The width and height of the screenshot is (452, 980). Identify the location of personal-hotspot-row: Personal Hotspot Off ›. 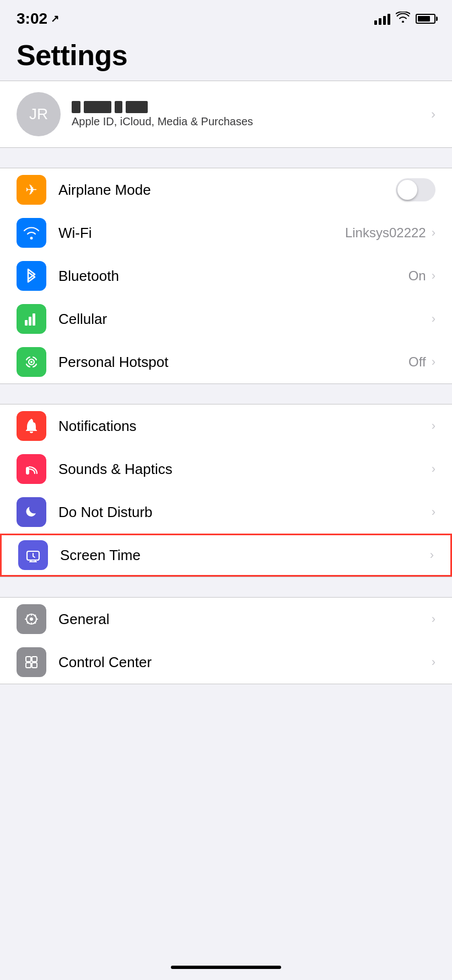
(226, 362).